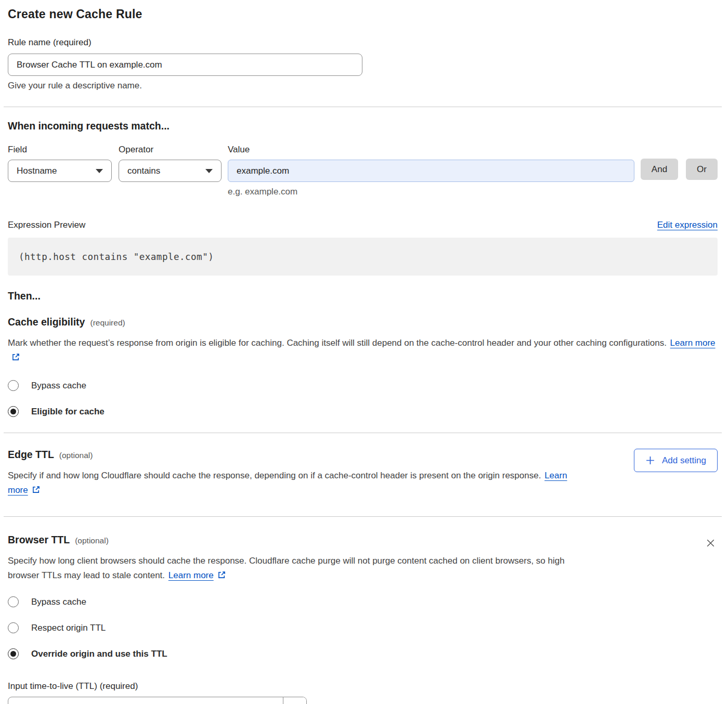 Image resolution: width=728 pixels, height=704 pixels. Describe the element at coordinates (710, 544) in the screenshot. I see `remove-browser-ttl-button` at that location.